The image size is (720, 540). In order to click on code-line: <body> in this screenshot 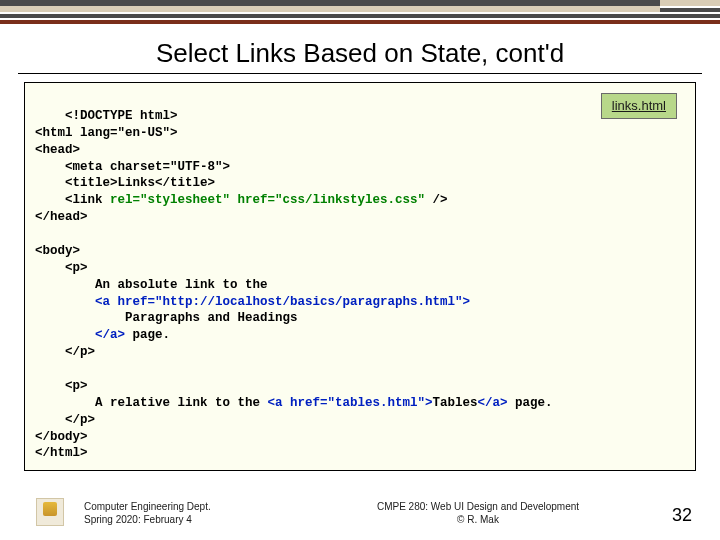, I will do `click(58, 251)`.